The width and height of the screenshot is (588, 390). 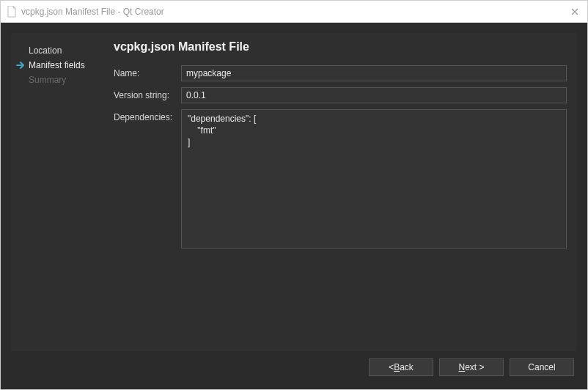 I want to click on back-button: < Back, so click(x=401, y=367).